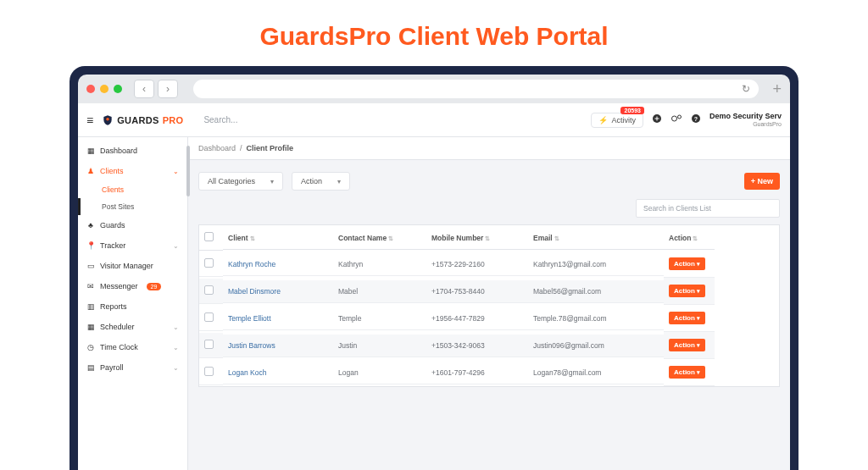 This screenshot has height=470, width=868. Describe the element at coordinates (132, 266) in the screenshot. I see `sidebar-item-visitor: ▭Visitor Manager` at that location.